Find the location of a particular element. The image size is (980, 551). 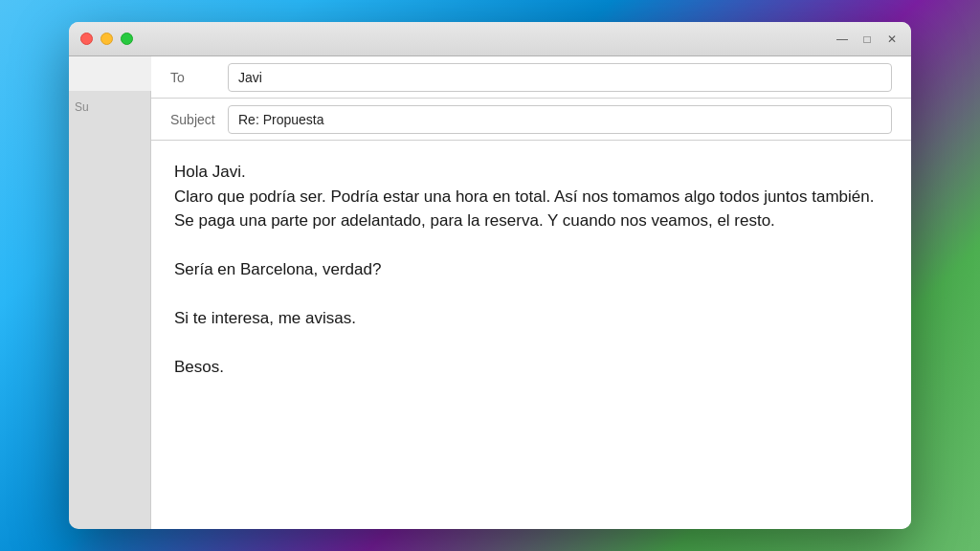

minimize-icon: — is located at coordinates (842, 39).